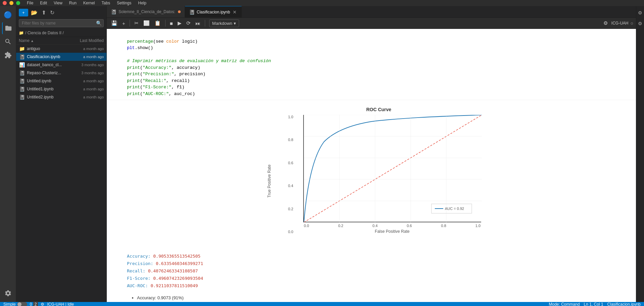  What do you see at coordinates (18, 3) in the screenshot?
I see `maximize-button` at bounding box center [18, 3].